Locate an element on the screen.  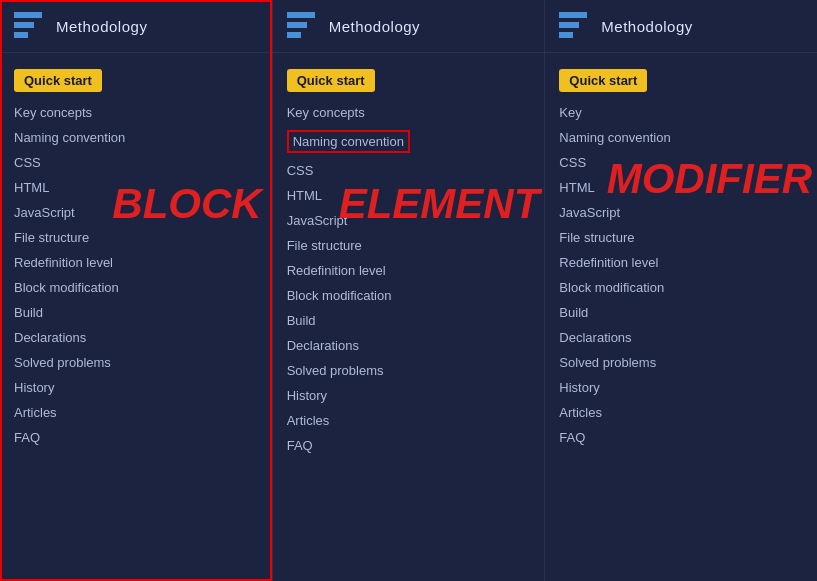
nav-item-7: Redefinition level is located at coordinates (136, 262).